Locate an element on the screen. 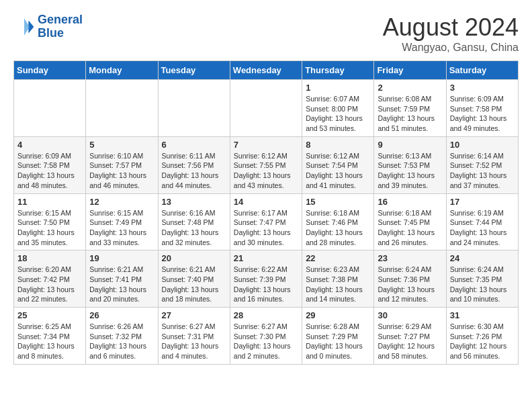 This screenshot has width=532, height=411. day-number: 7 is located at coordinates (266, 145).